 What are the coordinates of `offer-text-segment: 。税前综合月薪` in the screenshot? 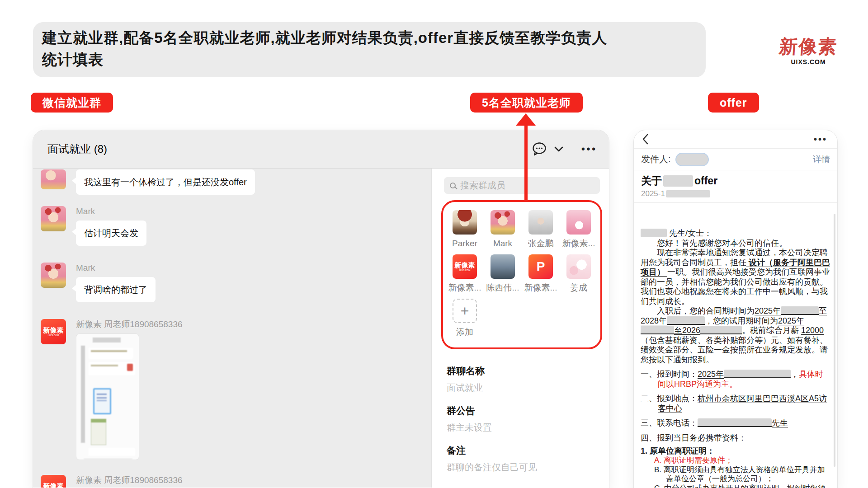 It's located at (771, 330).